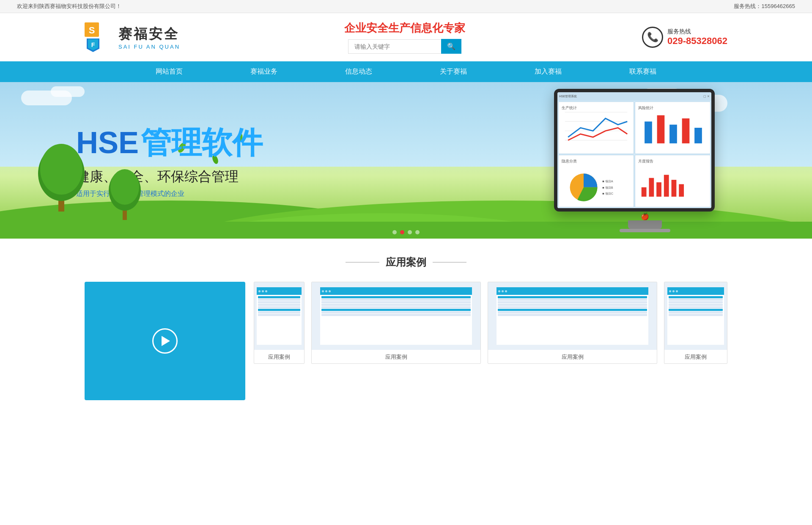 This screenshot has height=525, width=812. Describe the element at coordinates (359, 72) in the screenshot. I see `nav-item-news: 信息动态` at that location.